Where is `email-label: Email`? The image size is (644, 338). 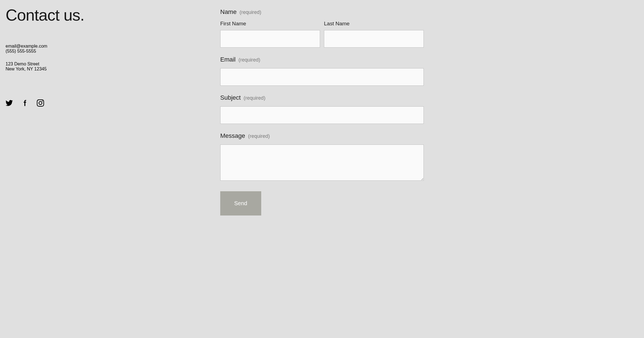
email-label: Email is located at coordinates (228, 60).